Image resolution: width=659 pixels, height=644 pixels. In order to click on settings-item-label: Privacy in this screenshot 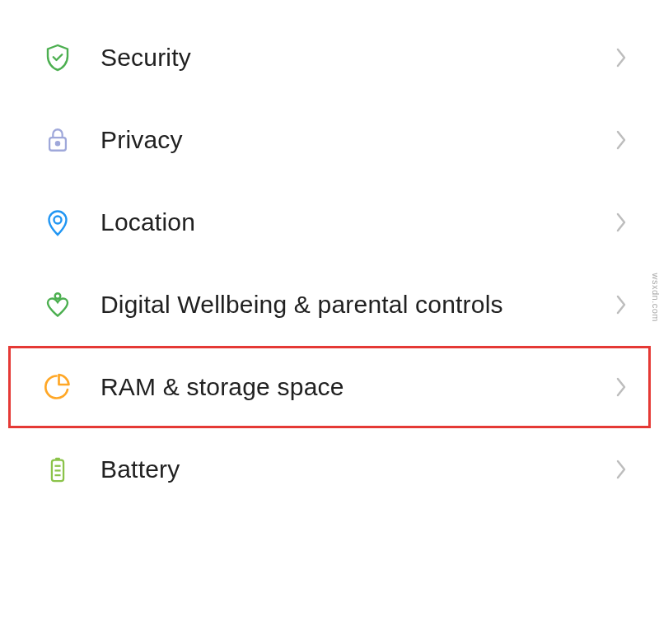, I will do `click(358, 140)`.